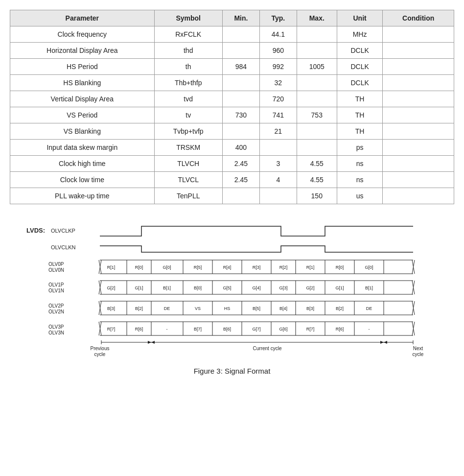  Describe the element at coordinates (267, 349) in the screenshot. I see `curr-cycle-label: Current cycle` at that location.